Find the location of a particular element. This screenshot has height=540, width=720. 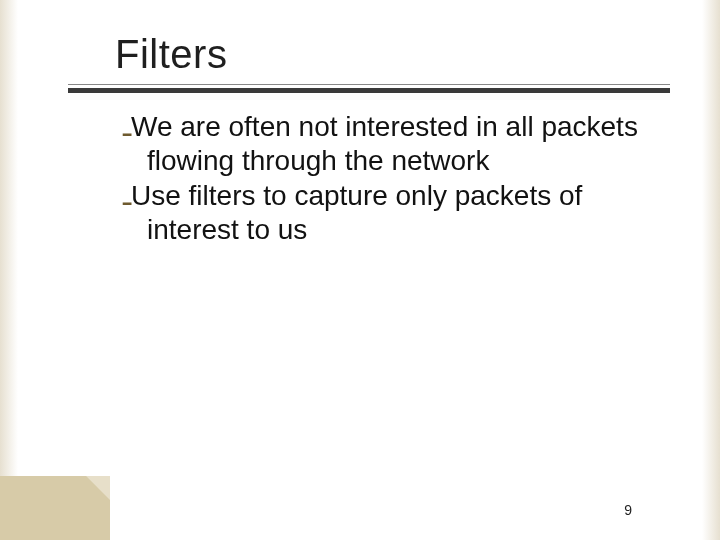

rule-thin is located at coordinates (369, 84).